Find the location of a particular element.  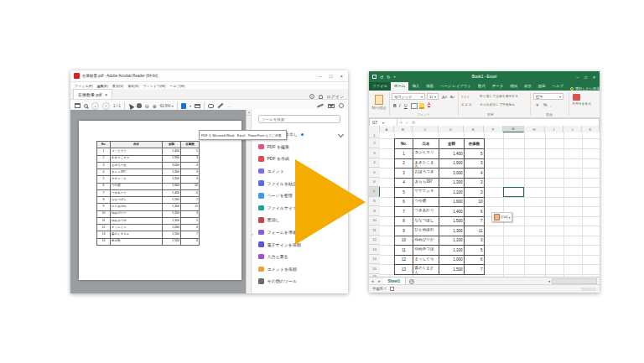

menu-item: 編集(E) is located at coordinates (102, 86).